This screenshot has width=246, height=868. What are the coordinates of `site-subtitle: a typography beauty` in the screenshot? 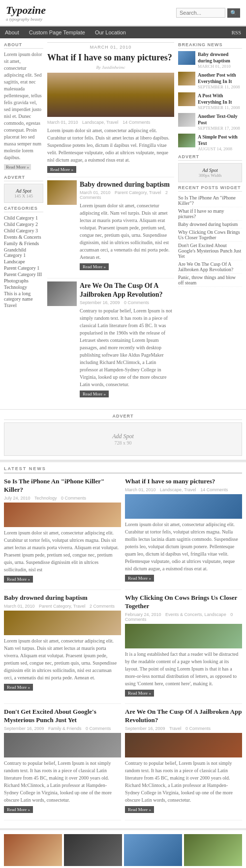 It's located at (26, 19).